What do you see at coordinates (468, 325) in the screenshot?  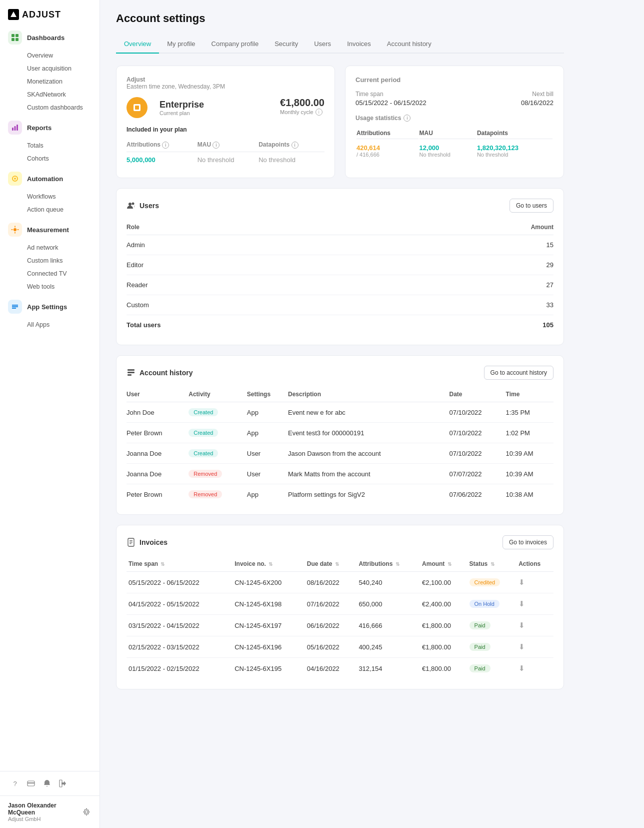 I see `total-value: 105` at bounding box center [468, 325].